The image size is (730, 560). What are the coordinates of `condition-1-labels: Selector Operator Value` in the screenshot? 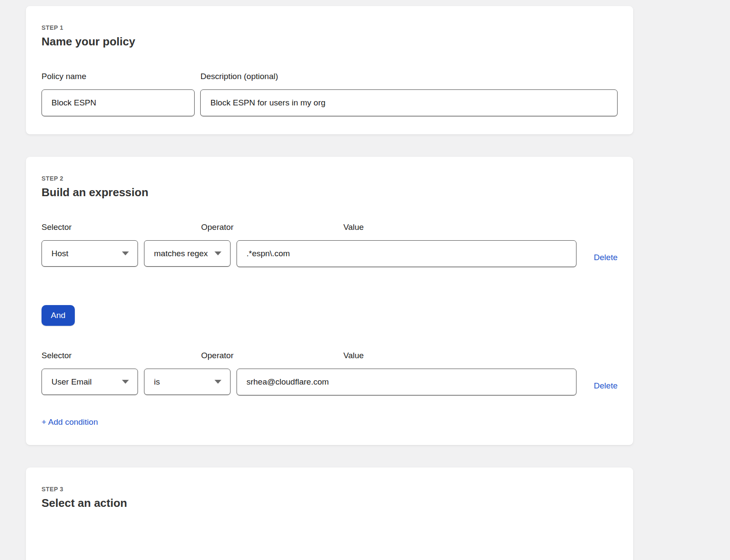 It's located at (330, 232).